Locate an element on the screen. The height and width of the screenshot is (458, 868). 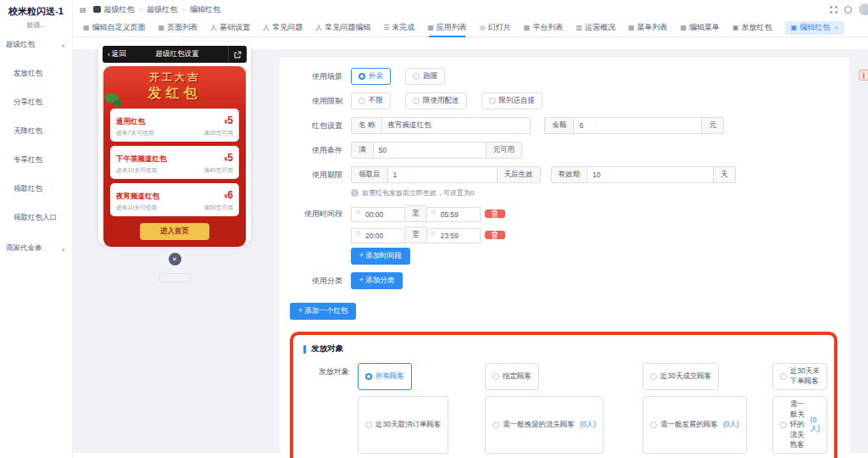
chip-label: 指定顾客 is located at coordinates (517, 377).